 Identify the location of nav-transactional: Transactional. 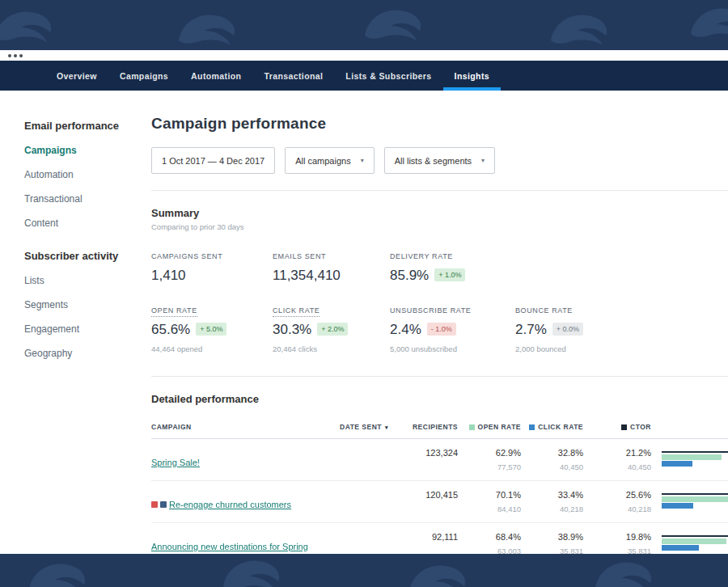
(293, 76).